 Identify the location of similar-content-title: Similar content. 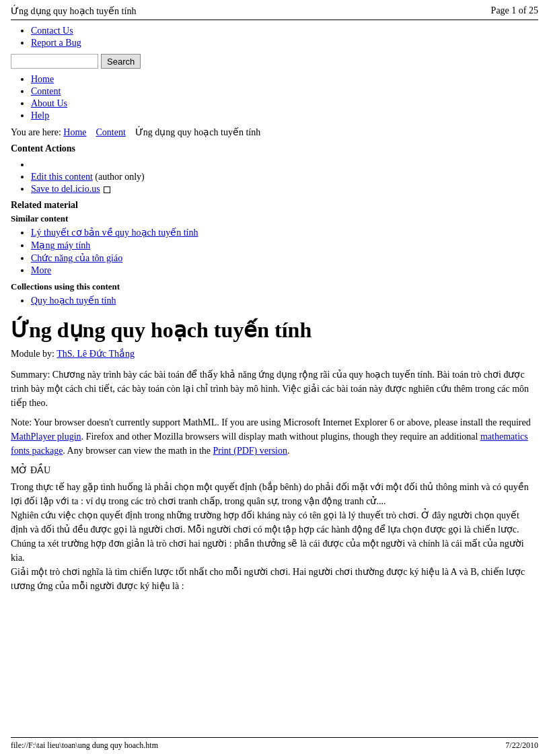
(274, 219).